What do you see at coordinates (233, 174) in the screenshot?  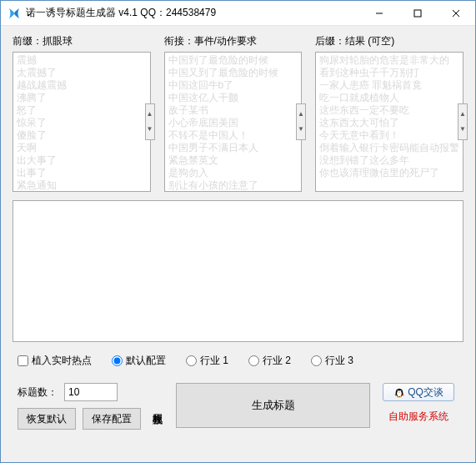 I see `list-item: 是狗勿入` at bounding box center [233, 174].